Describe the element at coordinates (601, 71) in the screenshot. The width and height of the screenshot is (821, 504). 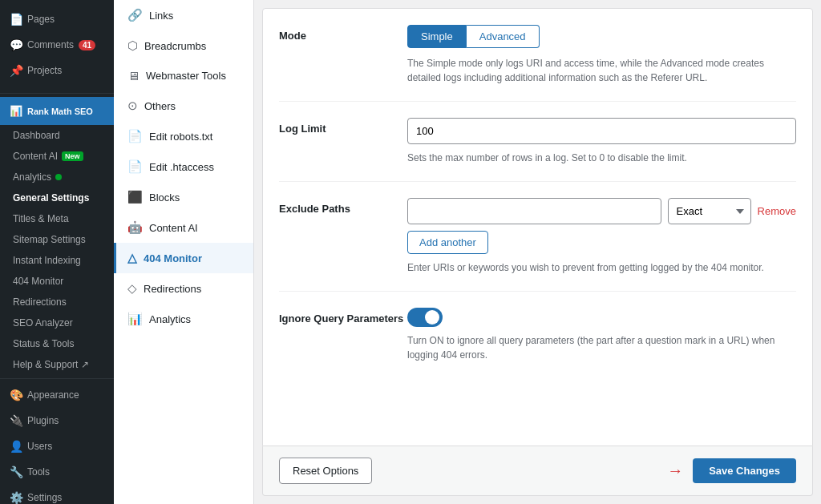
I see `mode-description: The Simple mode only logs URI and access…` at that location.